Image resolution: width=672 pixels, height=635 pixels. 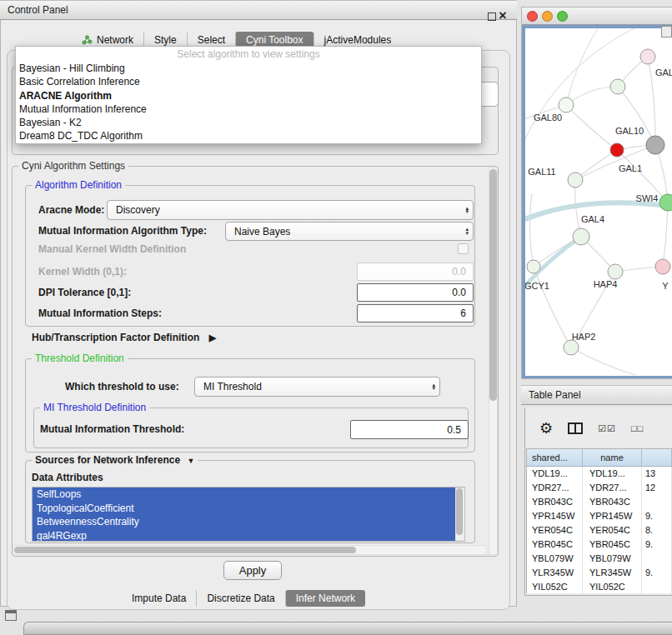 What do you see at coordinates (599, 517) in the screenshot?
I see `table-row: YPR145WYPR145W9.` at bounding box center [599, 517].